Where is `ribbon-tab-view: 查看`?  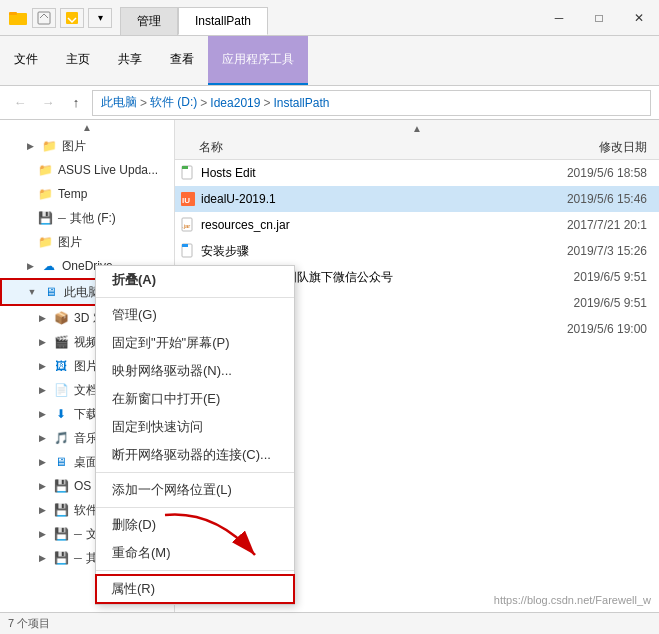
ribbon-tab-view: 查看 is located at coordinates (182, 60).